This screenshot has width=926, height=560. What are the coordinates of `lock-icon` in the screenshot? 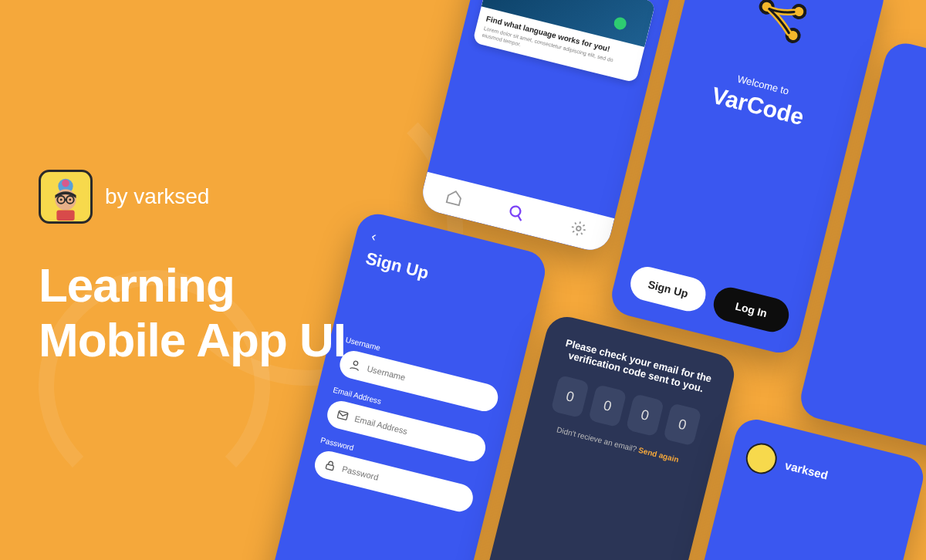 It's located at (330, 466).